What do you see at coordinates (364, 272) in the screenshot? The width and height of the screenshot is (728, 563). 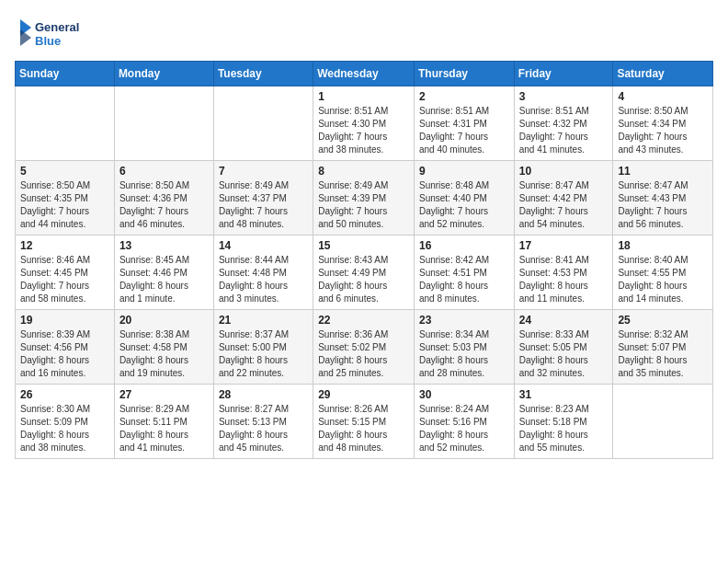 I see `calendar-cell: 15Sunrise: 8:43 AM Sunset: 4:49 PM Dayli…` at bounding box center [364, 272].